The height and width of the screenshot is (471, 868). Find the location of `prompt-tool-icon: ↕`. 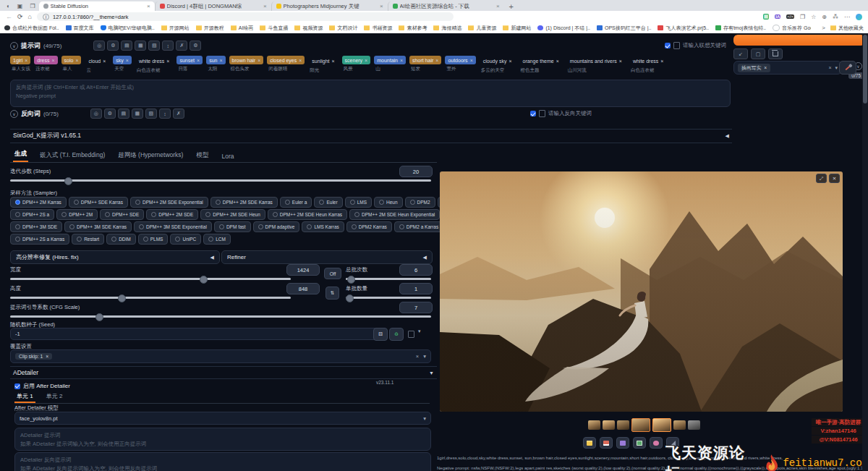

prompt-tool-icon: ↕ is located at coordinates (168, 46).